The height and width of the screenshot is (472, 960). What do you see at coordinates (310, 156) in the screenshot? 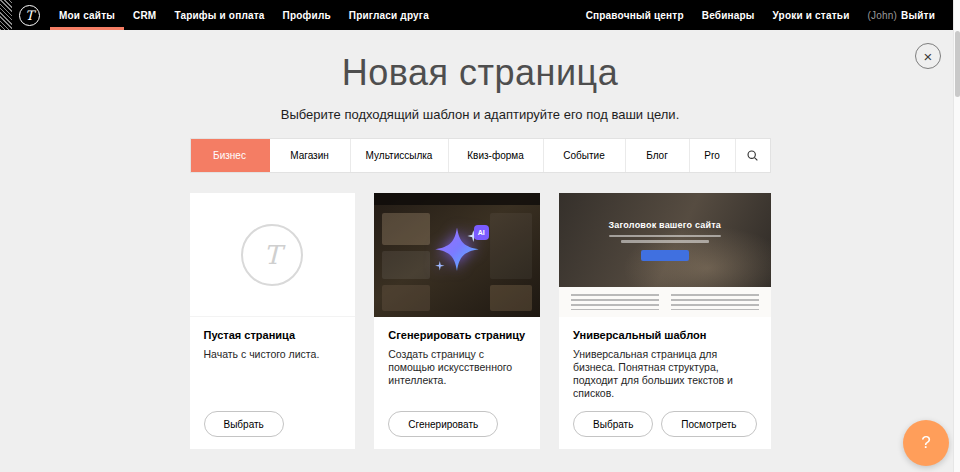
I see `tab-store: Магазин` at bounding box center [310, 156].